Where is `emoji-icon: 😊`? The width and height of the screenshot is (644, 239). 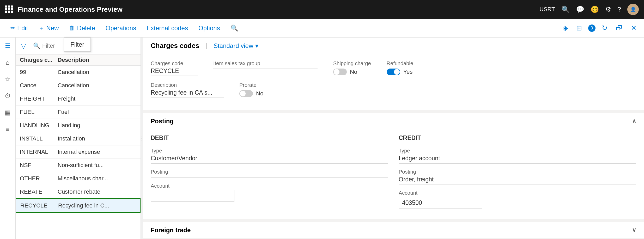
emoji-icon: 😊 is located at coordinates (595, 9).